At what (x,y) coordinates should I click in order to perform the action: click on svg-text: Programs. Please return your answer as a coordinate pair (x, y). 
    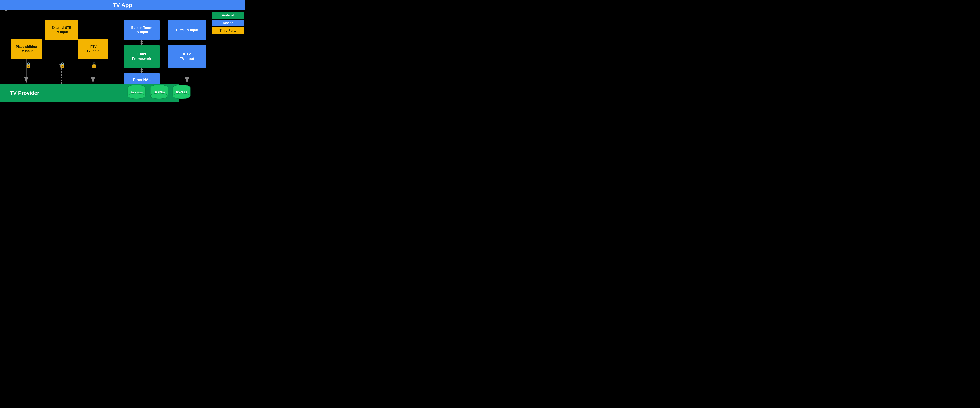
    Looking at the image, I should click on (159, 92).